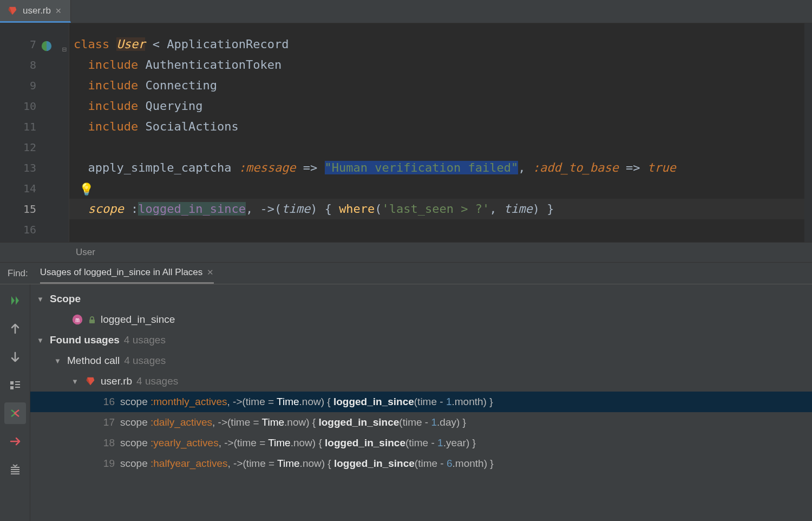  Describe the element at coordinates (421, 443) in the screenshot. I see `usage-row: 18scope :yearly_actives, ->(time = Time.…` at that location.